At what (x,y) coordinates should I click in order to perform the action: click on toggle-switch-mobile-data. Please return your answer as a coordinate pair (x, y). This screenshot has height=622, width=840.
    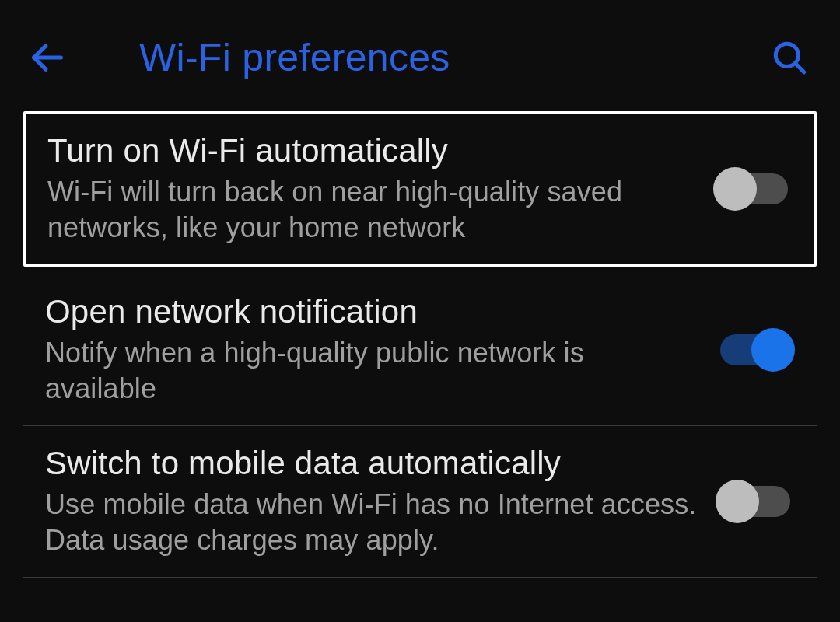
    Looking at the image, I should click on (755, 501).